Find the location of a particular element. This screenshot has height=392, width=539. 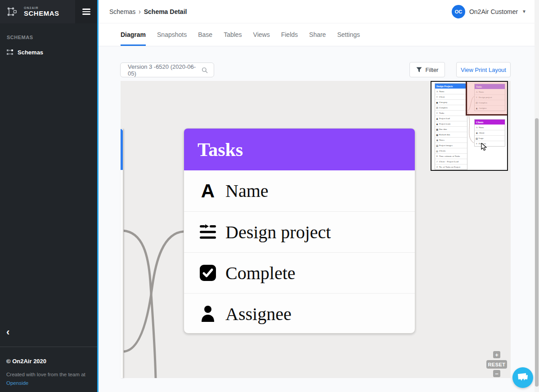

breadcrumb: Schemas › Schema Detail is located at coordinates (148, 12).